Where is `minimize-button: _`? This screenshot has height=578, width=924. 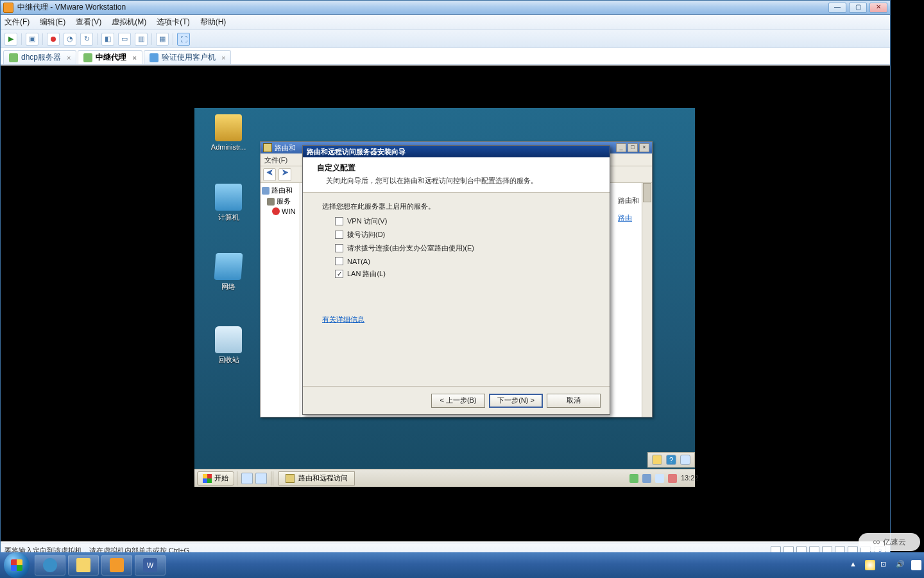
minimize-button: _ is located at coordinates (621, 148).